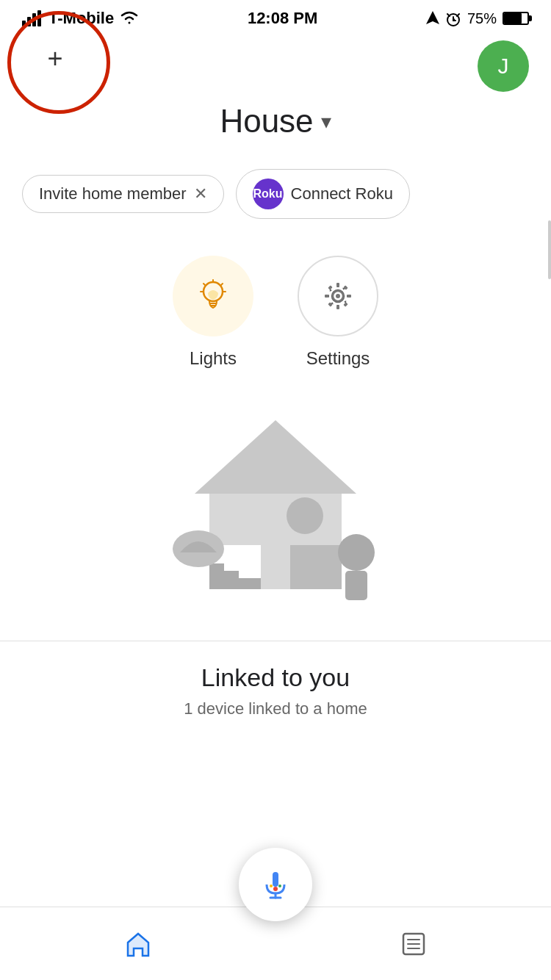 This screenshot has width=551, height=980. I want to click on chips-row: Invite home member ✕ Roku Connect Roku, so click(276, 194).